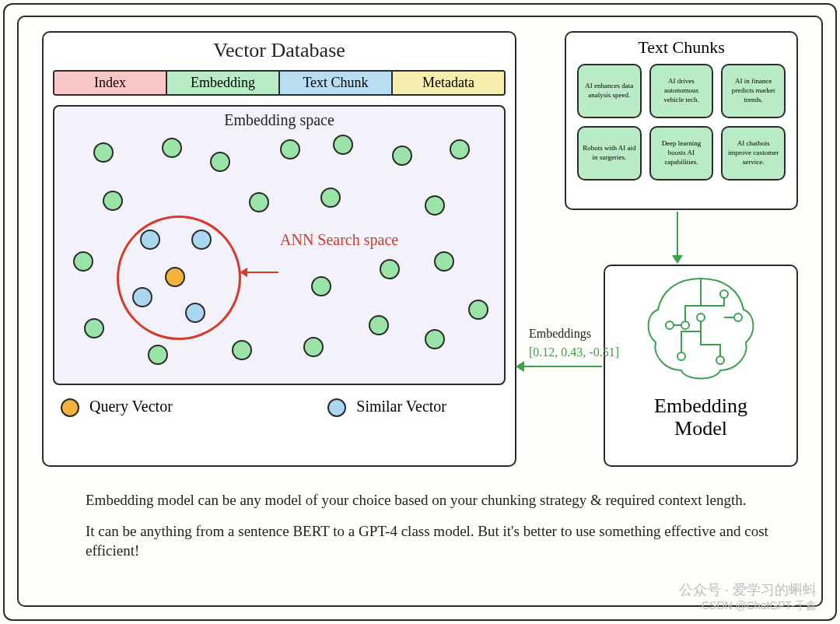 The image size is (840, 624). I want to click on brain-circuit-icon, so click(701, 329).